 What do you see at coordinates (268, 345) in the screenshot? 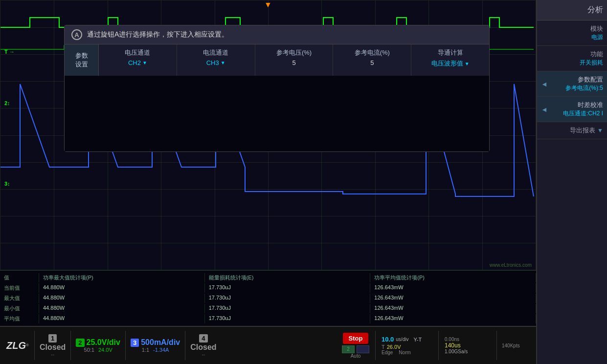
I see `status-bar: ZLG® 1 Closed -- 2 25.0V/div 50:1 24.0V` at bounding box center [268, 345].